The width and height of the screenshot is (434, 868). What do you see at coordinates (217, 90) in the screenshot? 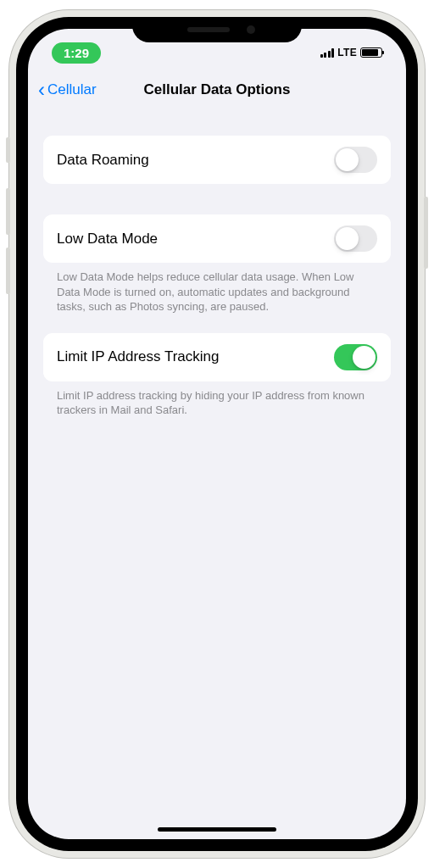
I see `navigation-bar: ‹ Cellular Cellular Data Options` at bounding box center [217, 90].